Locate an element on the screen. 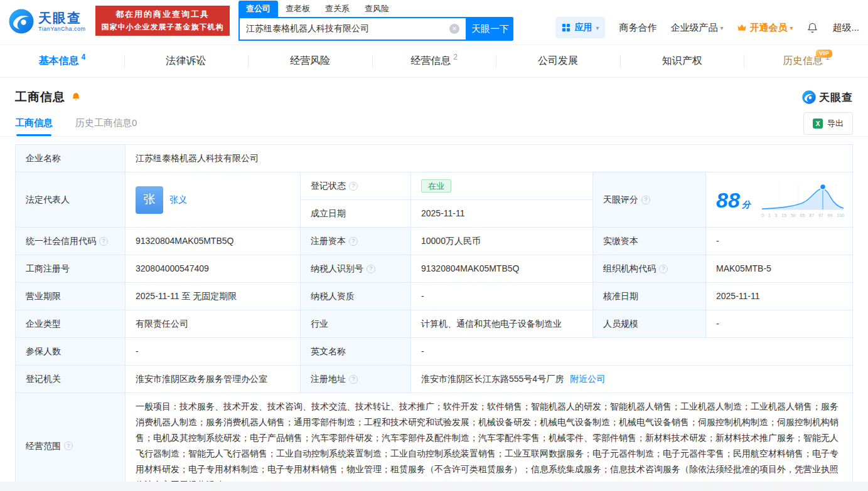  apps-label: 应用 is located at coordinates (583, 28).